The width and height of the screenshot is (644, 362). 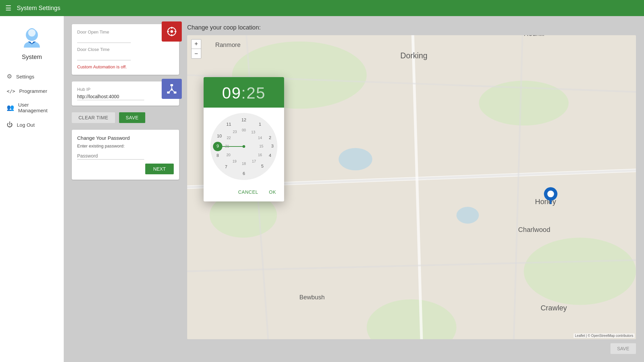 What do you see at coordinates (248, 192) in the screenshot?
I see `cancel-button: CANCEL` at bounding box center [248, 192].